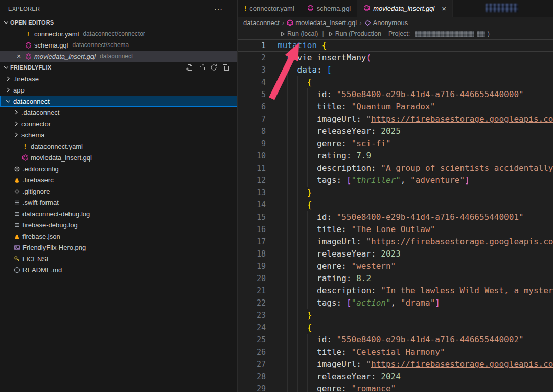  What do you see at coordinates (396, 95) in the screenshot?
I see `code-line: 5 id: "550e8400-e29b-41d4-a716-446655440…` at bounding box center [396, 95].